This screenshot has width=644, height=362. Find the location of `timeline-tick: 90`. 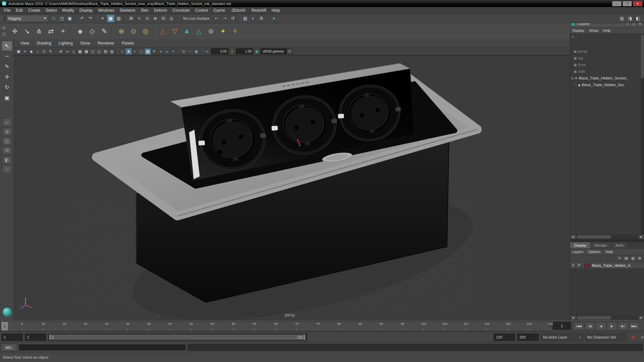

timeline-tick: 90 is located at coordinates (371, 326).